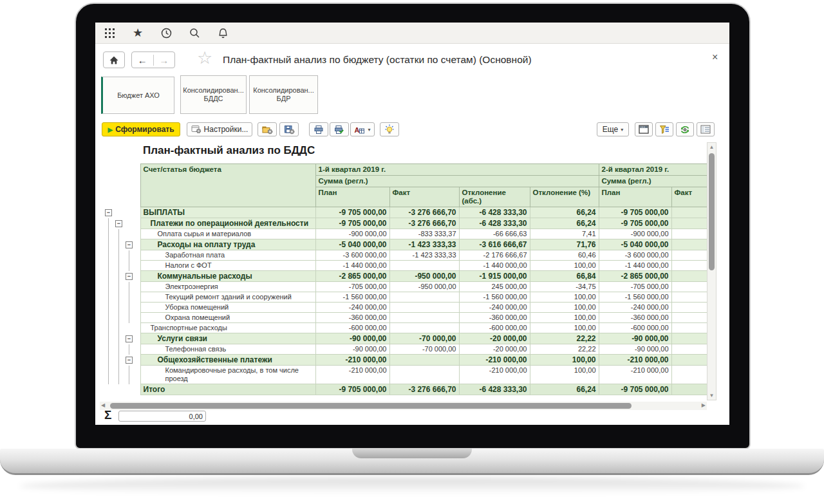 The width and height of the screenshot is (824, 504). What do you see at coordinates (712, 147) in the screenshot?
I see `scroll-up-icon: ▲` at bounding box center [712, 147].